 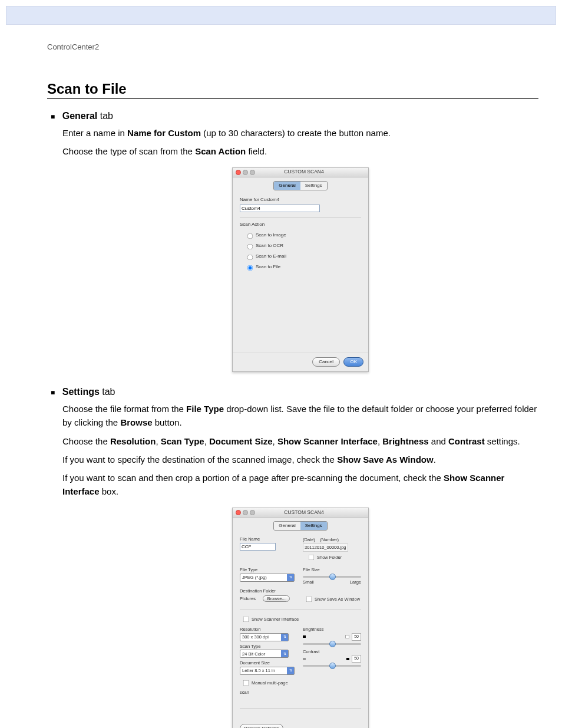 What do you see at coordinates (332, 666) in the screenshot?
I see `contrast-slider` at bounding box center [332, 666].